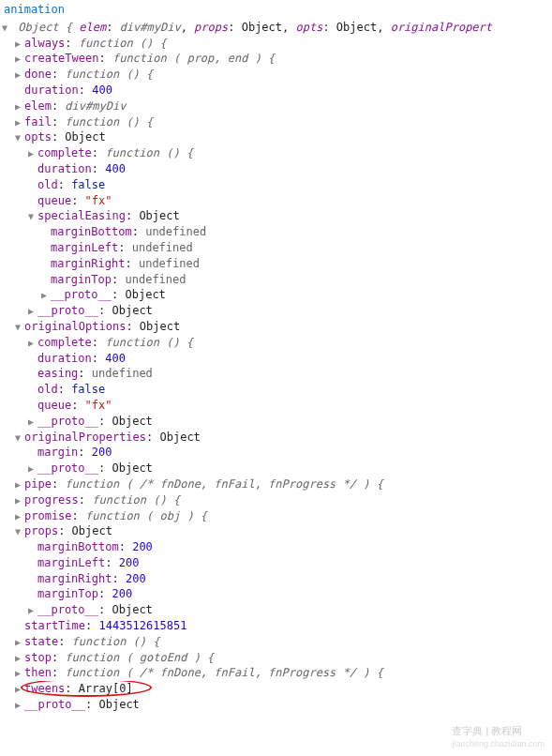  Describe the element at coordinates (276, 627) in the screenshot. I see `tree-row: startTime: 1443512615851` at that location.